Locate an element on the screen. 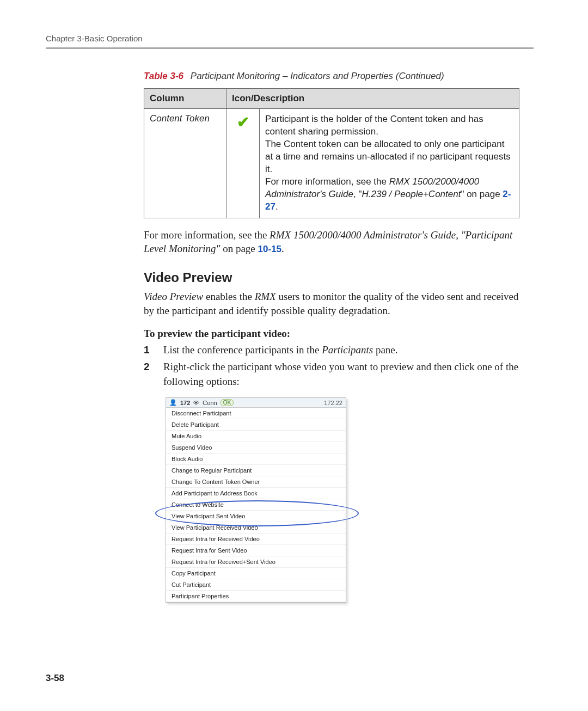 The height and width of the screenshot is (711, 588). ok-badge: OK is located at coordinates (227, 403).